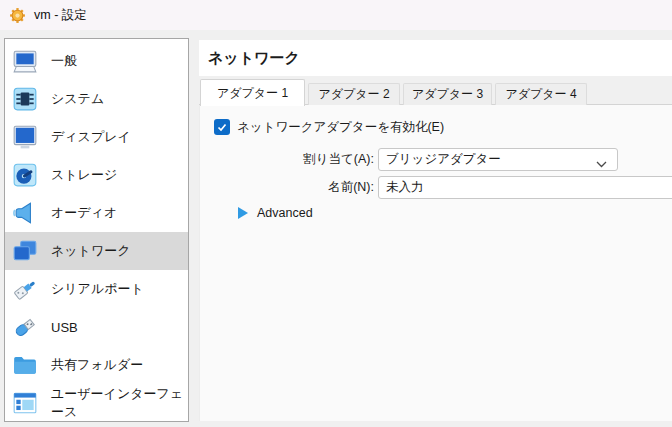 Image resolution: width=672 pixels, height=427 pixels. I want to click on sidebar-item-label: システム, so click(78, 99).